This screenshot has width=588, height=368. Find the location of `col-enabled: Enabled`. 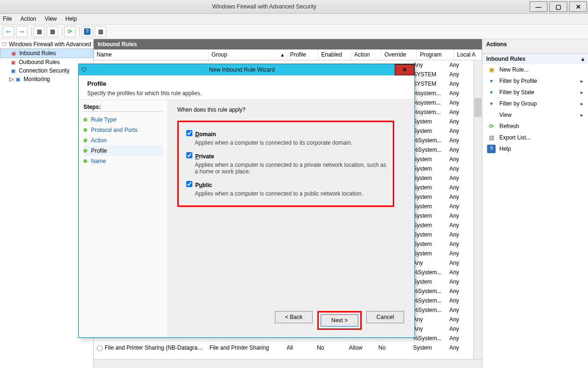

col-enabled: Enabled is located at coordinates (335, 55).